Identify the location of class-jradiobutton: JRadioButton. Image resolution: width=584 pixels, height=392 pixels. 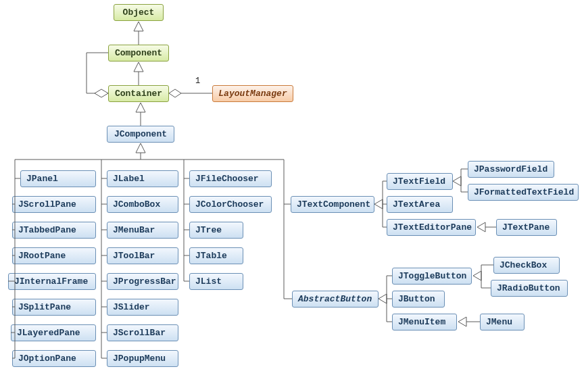
(529, 288).